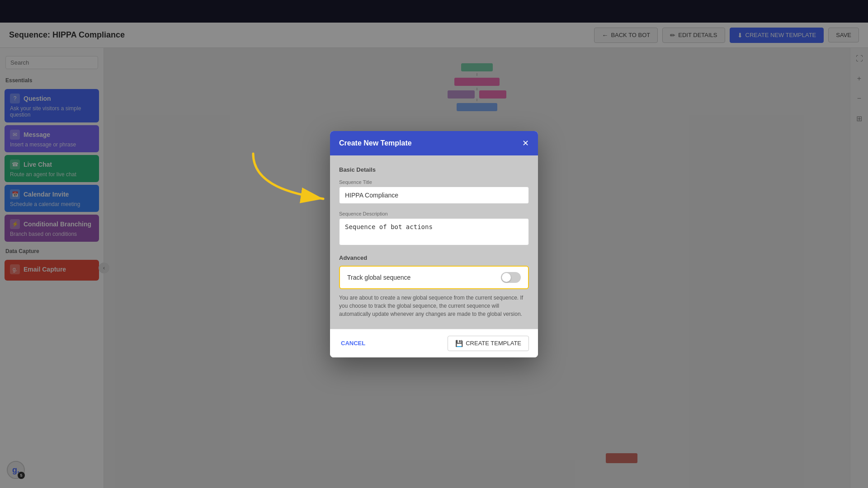  What do you see at coordinates (434, 229) in the screenshot?
I see `sequence-desc-group: Sequence Description Sequence of bot act…` at bounding box center [434, 229].